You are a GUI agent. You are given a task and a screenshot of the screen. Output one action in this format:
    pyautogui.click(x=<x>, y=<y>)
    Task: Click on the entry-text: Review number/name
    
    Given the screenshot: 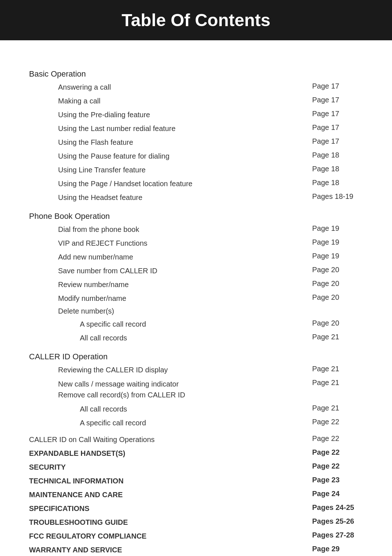 What is the action you would take?
    pyautogui.click(x=167, y=285)
    